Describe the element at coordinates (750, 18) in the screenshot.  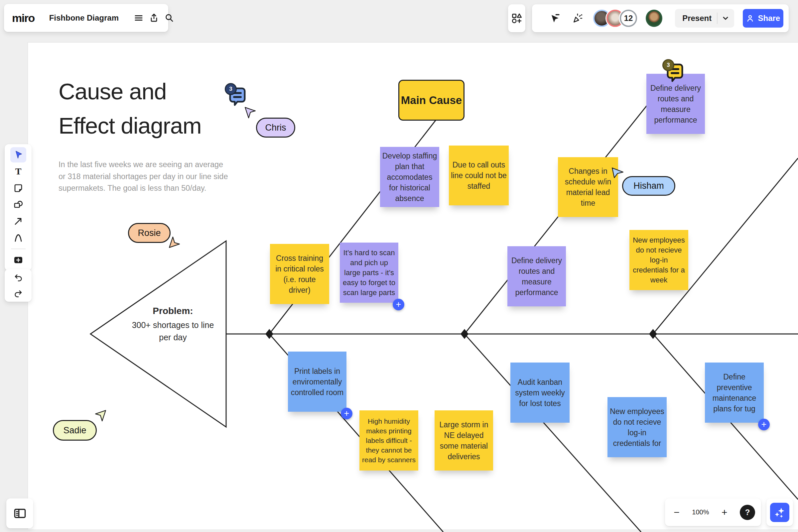
I see `share-person-icon` at that location.